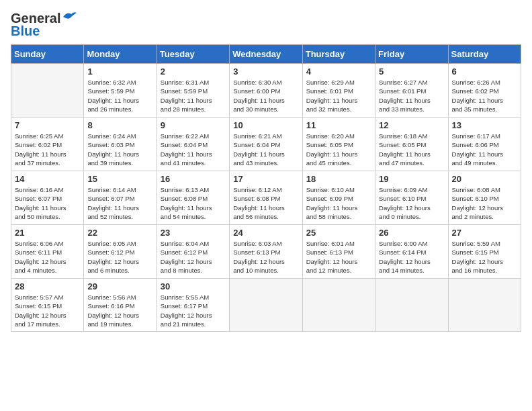 Image resolution: width=532 pixels, height=411 pixels. I want to click on calendar-day-30: 30Sunrise: 5:55 AM Sunset: 6:17 PM Dayli…, so click(193, 305).